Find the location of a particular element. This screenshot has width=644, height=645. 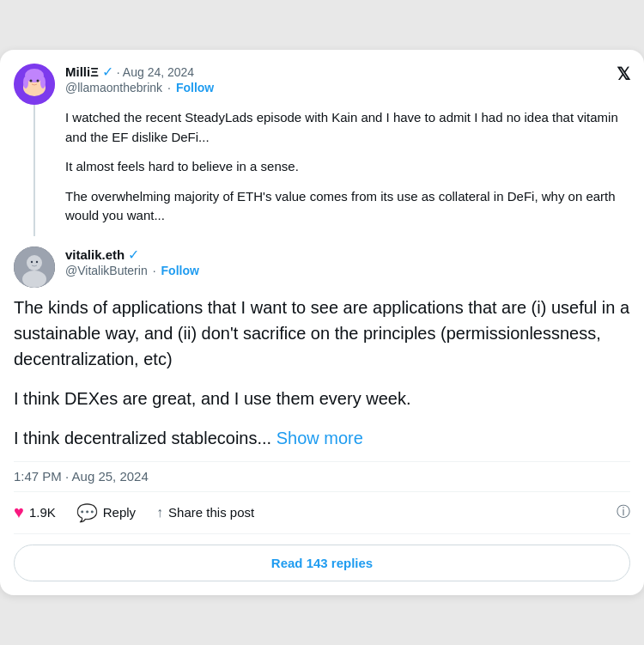

millie-display-name: MilliΞ is located at coordinates (82, 72).